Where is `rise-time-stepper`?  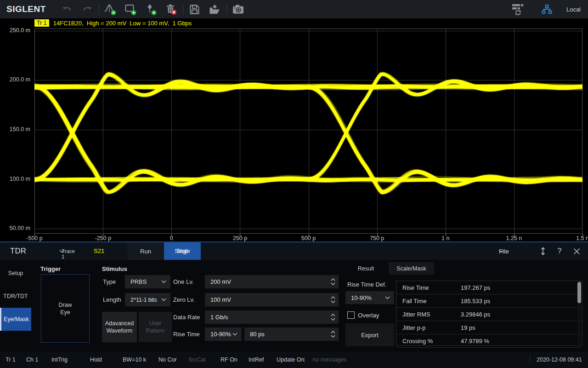
rise-time-stepper is located at coordinates (333, 334).